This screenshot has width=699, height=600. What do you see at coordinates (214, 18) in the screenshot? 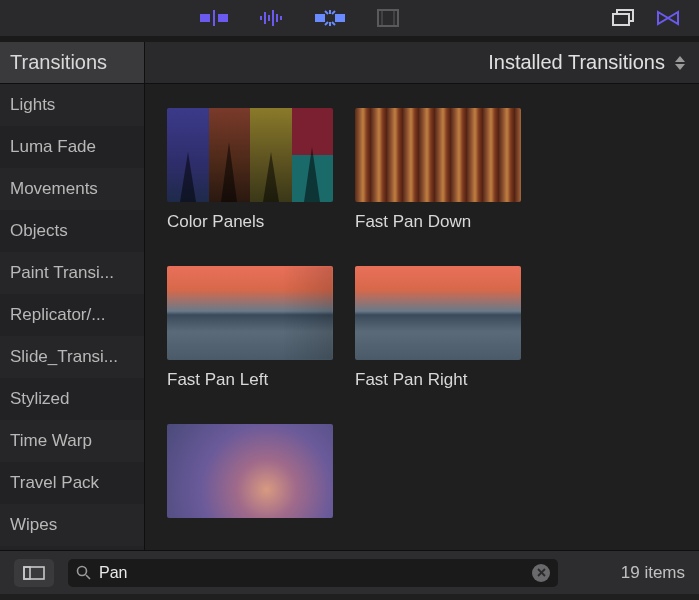
I see `timeline-icon` at bounding box center [214, 18].